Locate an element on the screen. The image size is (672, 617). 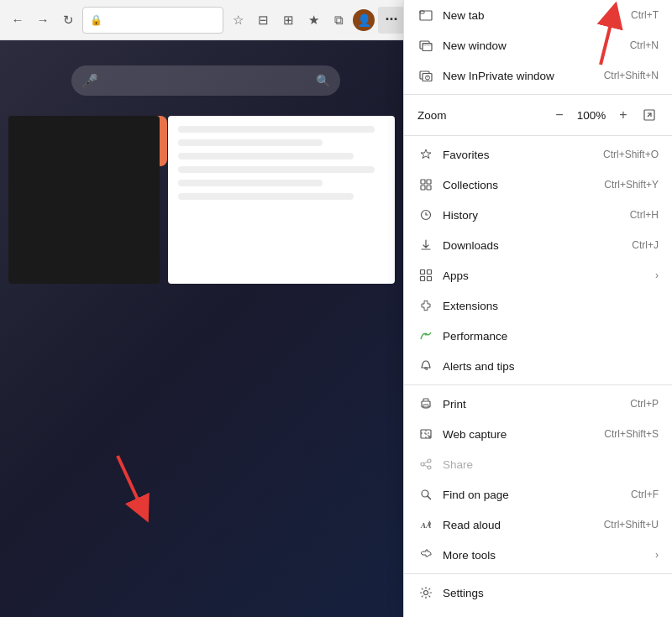
favorites-label: Favorites is located at coordinates (519, 154).